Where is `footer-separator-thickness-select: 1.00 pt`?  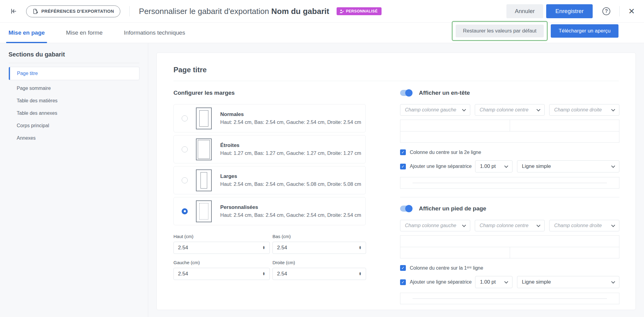 footer-separator-thickness-select: 1.00 pt is located at coordinates (494, 282).